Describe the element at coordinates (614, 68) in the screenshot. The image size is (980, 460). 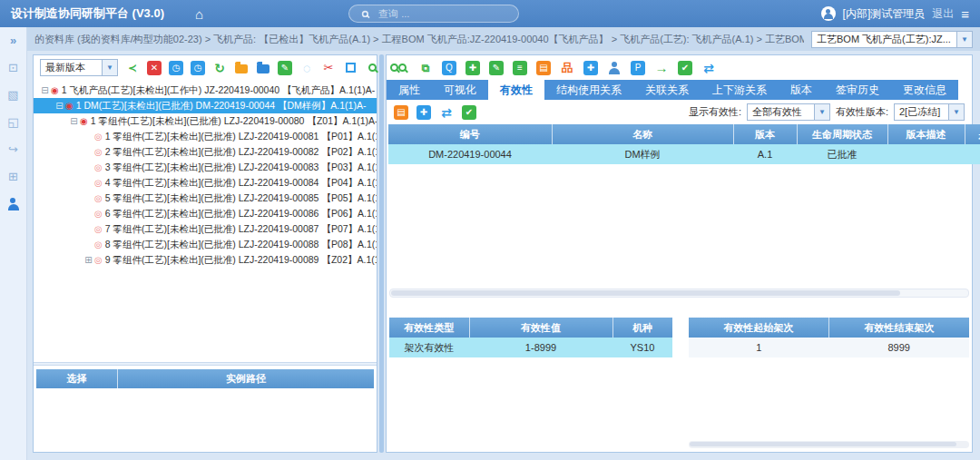
I see `users-icon` at that location.